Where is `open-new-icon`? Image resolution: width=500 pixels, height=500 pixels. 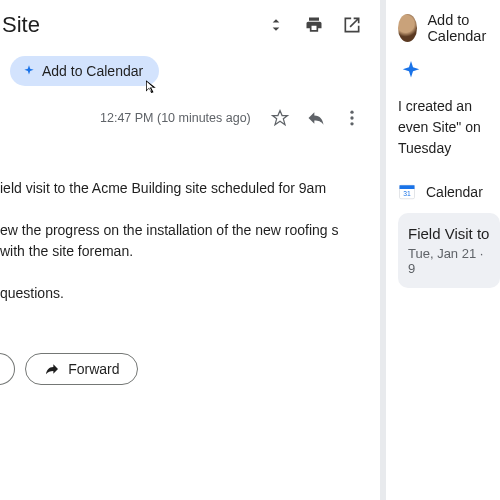 open-new-icon is located at coordinates (352, 25).